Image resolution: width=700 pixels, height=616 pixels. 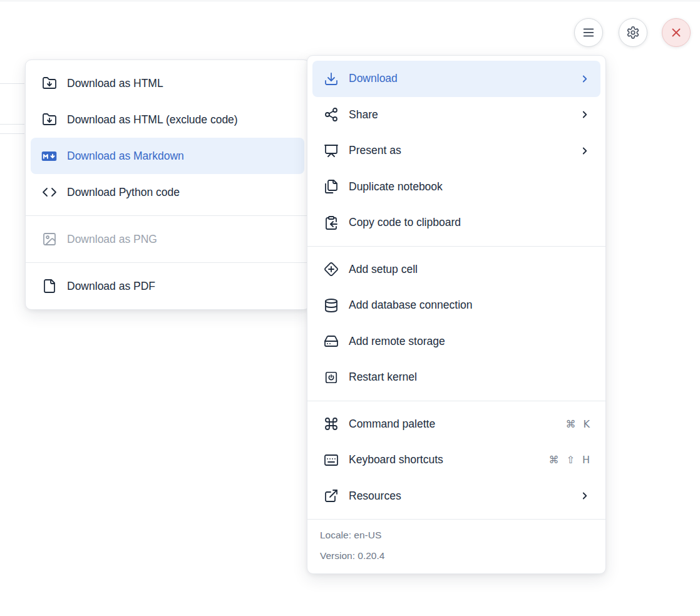 I want to click on menu-item-download-as-html: Download as HTML, so click(x=168, y=83).